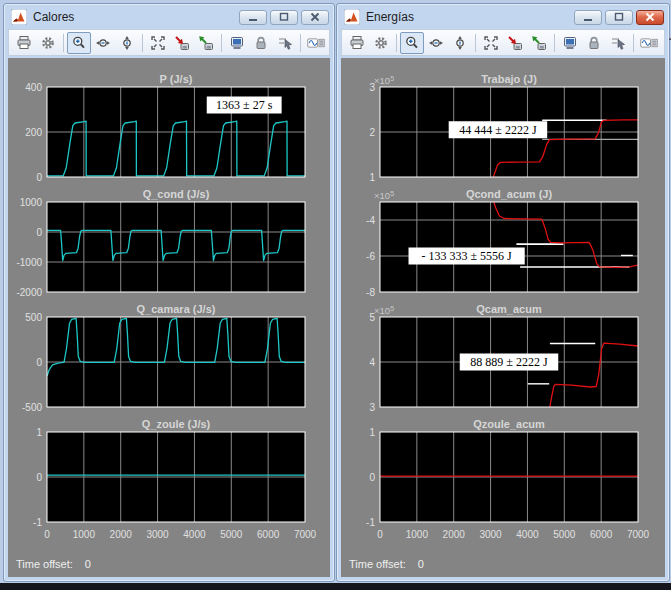 This screenshot has height=590, width=671. Describe the element at coordinates (370, 292) in the screenshot. I see `y-tick-label: -8` at that location.